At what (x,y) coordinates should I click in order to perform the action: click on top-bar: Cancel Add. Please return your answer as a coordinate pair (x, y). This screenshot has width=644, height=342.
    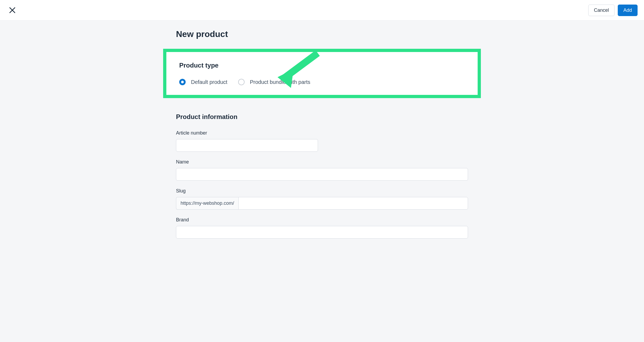
    Looking at the image, I should click on (322, 10).